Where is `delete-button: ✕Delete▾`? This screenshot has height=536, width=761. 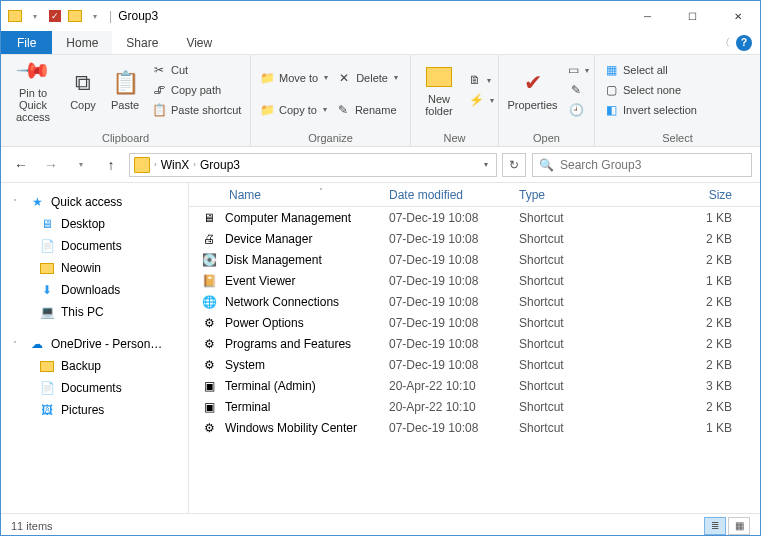 delete-button: ✕Delete▾ is located at coordinates (367, 78).